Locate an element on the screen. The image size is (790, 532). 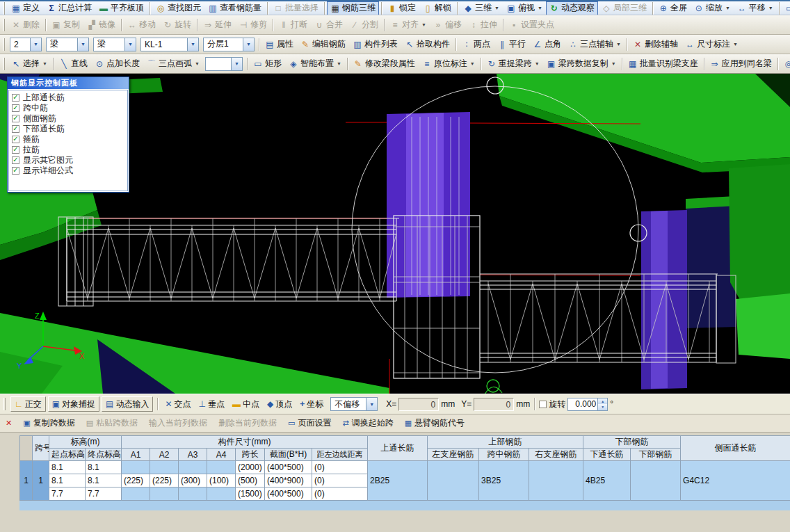
panel-item-show-detail-formula: ✓显示详细公式 is located at coordinates (68, 170).